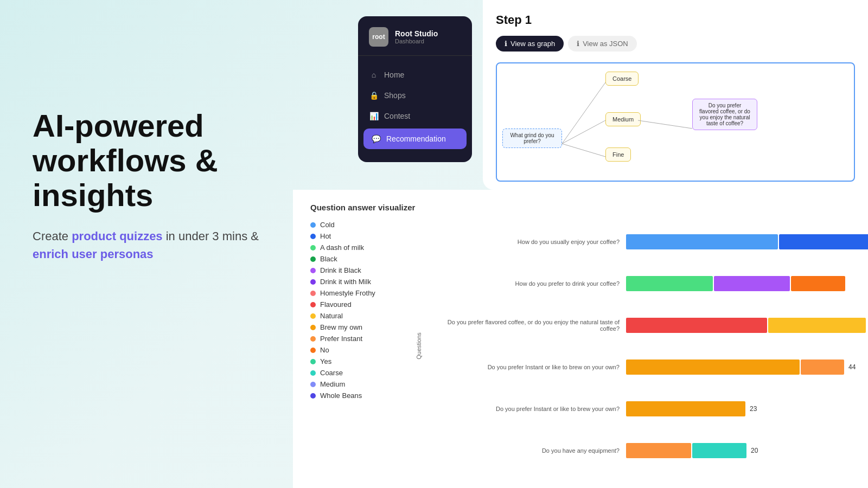  Describe the element at coordinates (365, 396) in the screenshot. I see `legend-item: Whole Beans` at that location.